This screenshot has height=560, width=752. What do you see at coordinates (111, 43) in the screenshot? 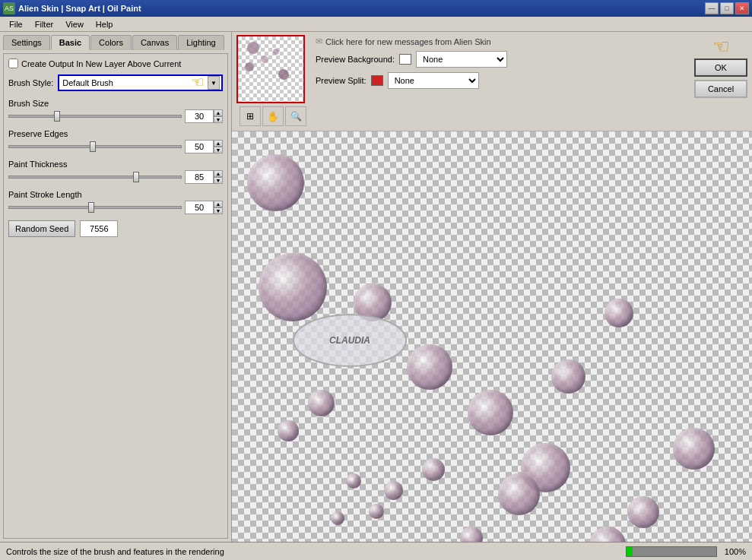
I see `tab-colors: Colors` at bounding box center [111, 43].